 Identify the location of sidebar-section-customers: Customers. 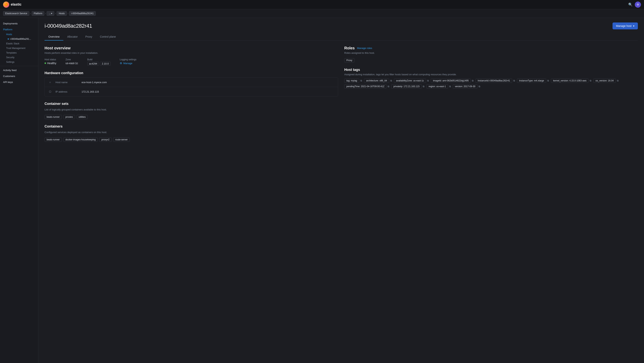
(19, 76).